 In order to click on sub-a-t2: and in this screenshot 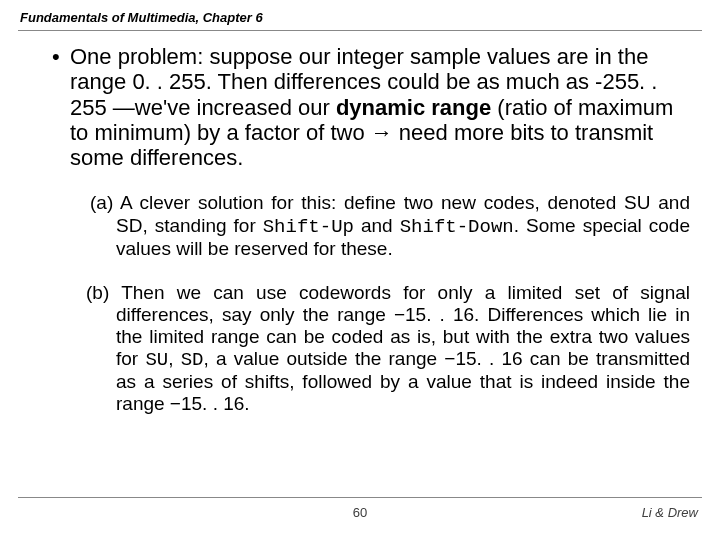, I will do `click(377, 226)`.